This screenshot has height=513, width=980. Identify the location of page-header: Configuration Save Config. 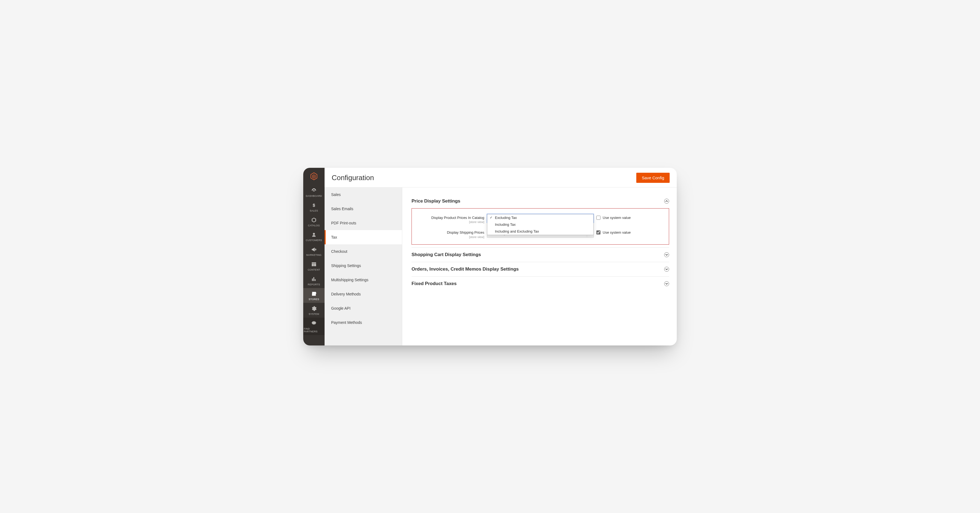
(501, 178).